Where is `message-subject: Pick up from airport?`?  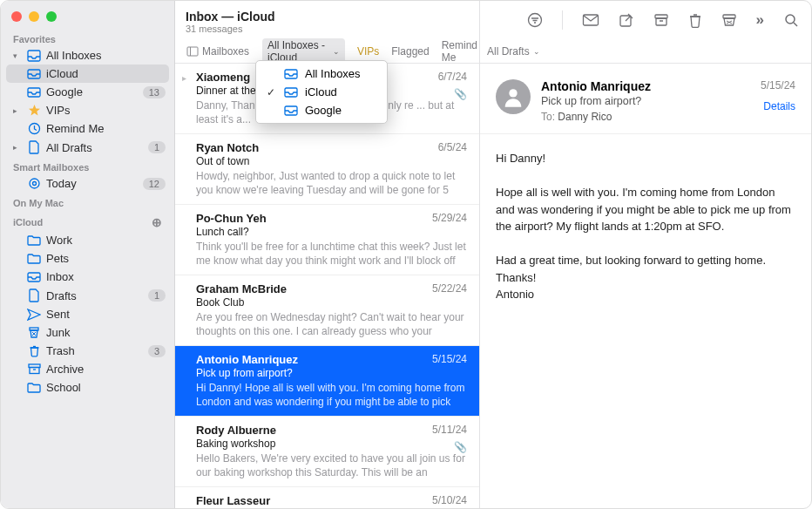 message-subject: Pick up from airport? is located at coordinates (331, 373).